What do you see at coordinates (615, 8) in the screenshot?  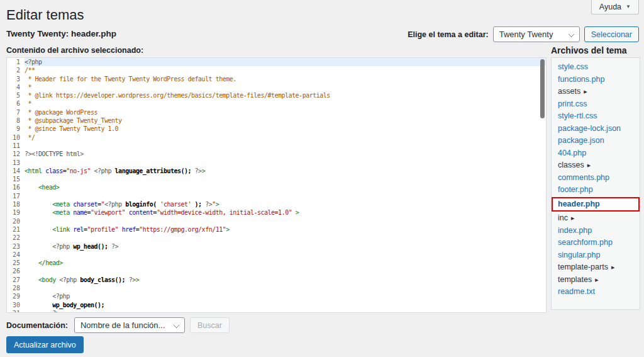 I see `help-button: Ayuda ▼` at bounding box center [615, 8].